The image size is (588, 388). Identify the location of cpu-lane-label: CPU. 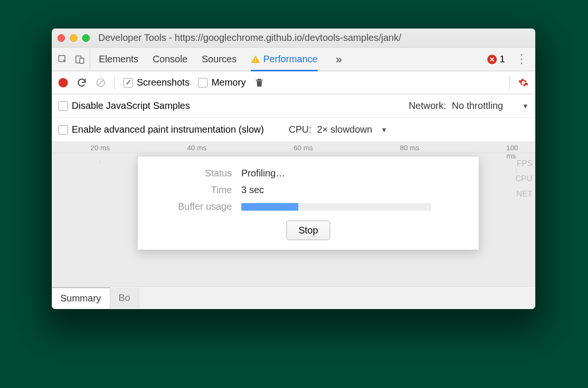
(524, 179).